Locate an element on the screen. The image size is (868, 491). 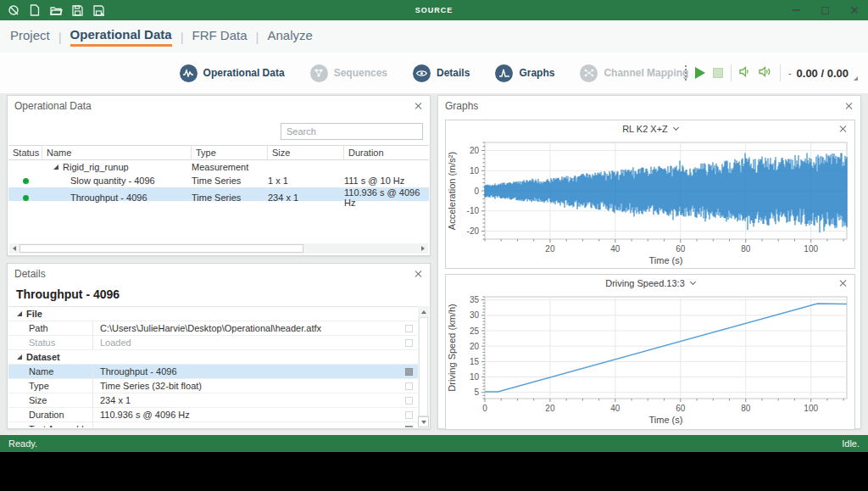
sequences-button: Sequences is located at coordinates (349, 73).